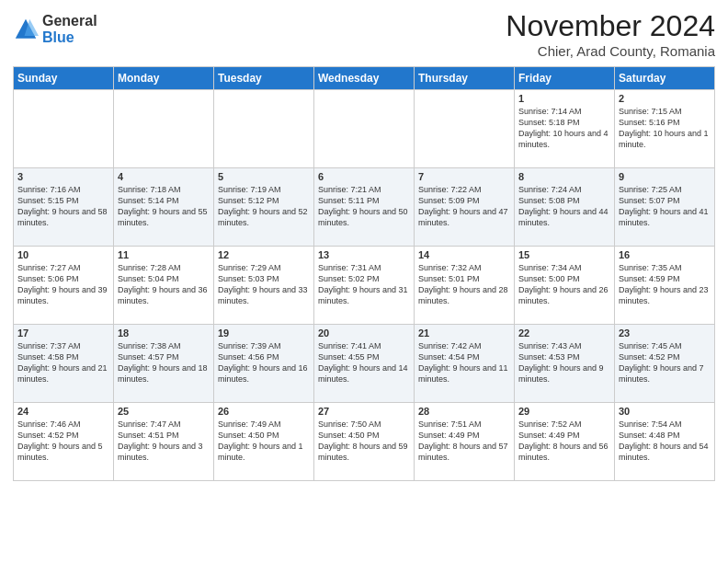 The image size is (728, 563). I want to click on calendar-week-row: 24Sunrise: 7:46 AM Sunset: 4:52 PM Dayli…, so click(364, 442).